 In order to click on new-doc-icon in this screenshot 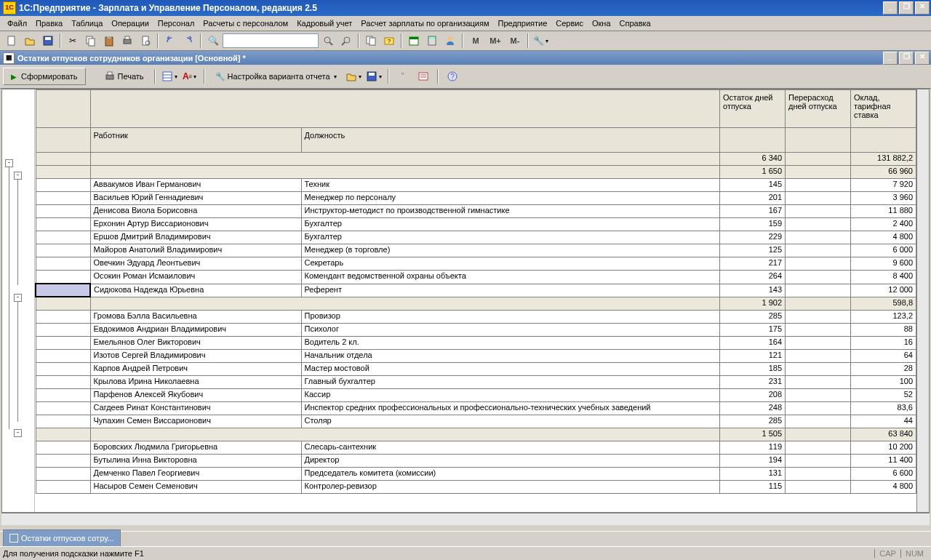, I will do `click(12, 41)`.